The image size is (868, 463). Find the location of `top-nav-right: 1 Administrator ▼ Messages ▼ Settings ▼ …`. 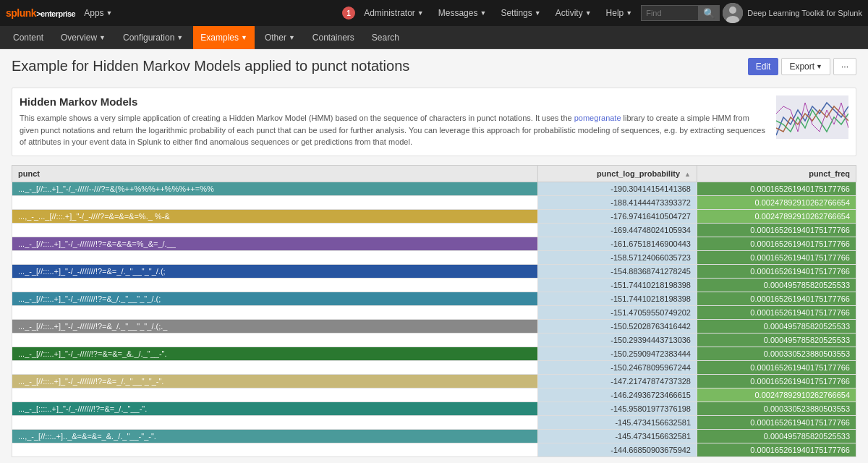

top-nav-right: 1 Administrator ▼ Messages ▼ Settings ▼ … is located at coordinates (602, 13).